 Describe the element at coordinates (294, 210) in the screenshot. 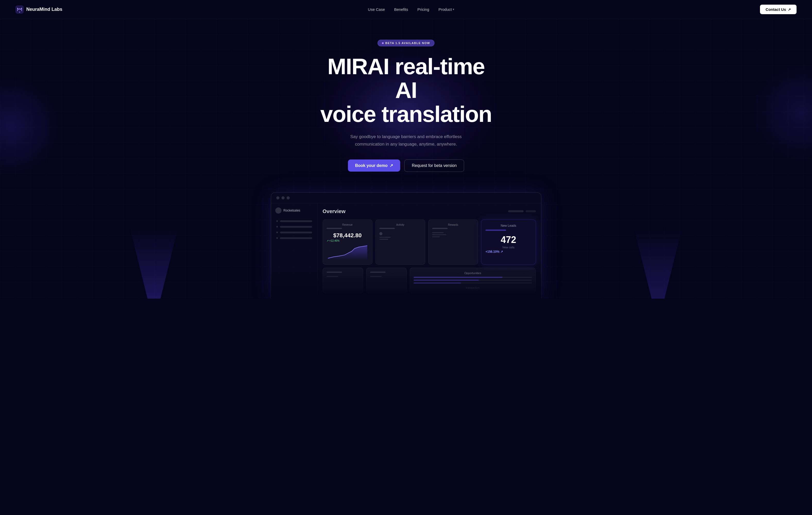

I see `company-row: Rocketsales` at that location.